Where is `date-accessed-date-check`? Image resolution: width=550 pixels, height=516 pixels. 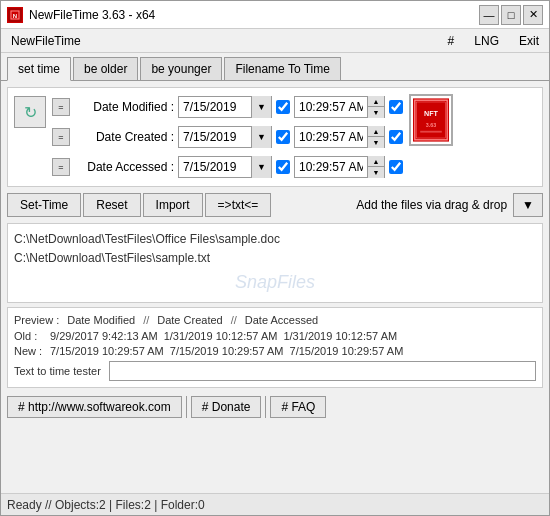 date-accessed-date-check is located at coordinates (283, 167).